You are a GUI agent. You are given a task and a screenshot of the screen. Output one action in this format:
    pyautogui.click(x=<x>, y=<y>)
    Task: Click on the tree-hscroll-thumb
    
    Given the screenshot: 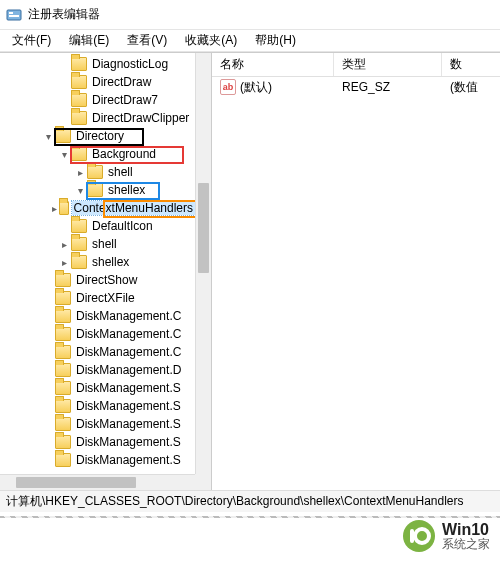 What is the action you would take?
    pyautogui.click(x=76, y=482)
    